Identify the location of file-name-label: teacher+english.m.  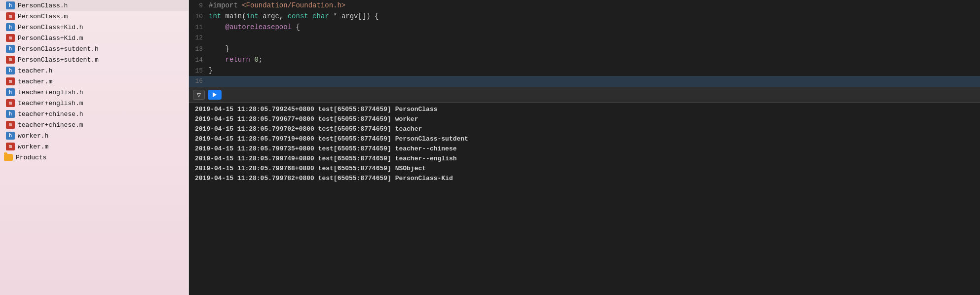
(50, 104).